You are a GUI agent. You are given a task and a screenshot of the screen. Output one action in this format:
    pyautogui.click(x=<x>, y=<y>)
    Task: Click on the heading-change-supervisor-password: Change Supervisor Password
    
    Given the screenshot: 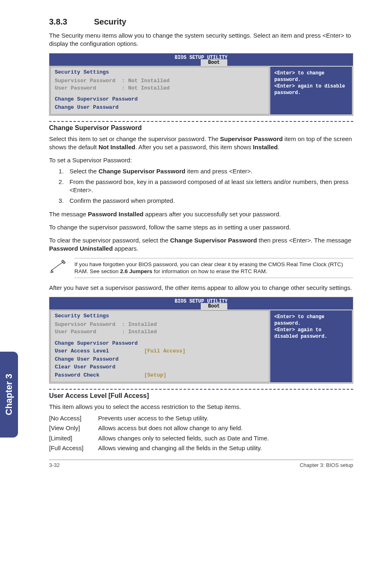 What is the action you would take?
    pyautogui.click(x=201, y=128)
    